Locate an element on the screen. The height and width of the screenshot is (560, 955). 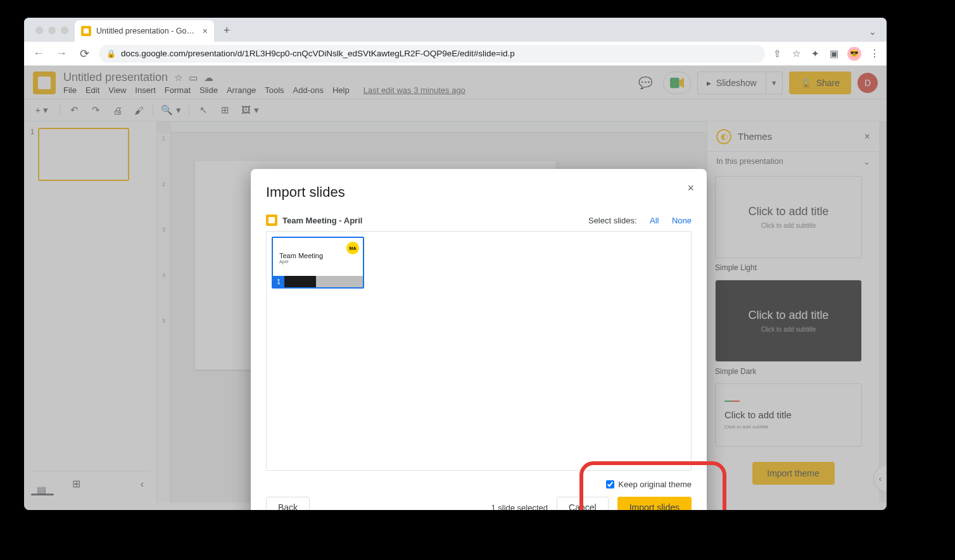
profile-avatar: 😎 is located at coordinates (854, 54).